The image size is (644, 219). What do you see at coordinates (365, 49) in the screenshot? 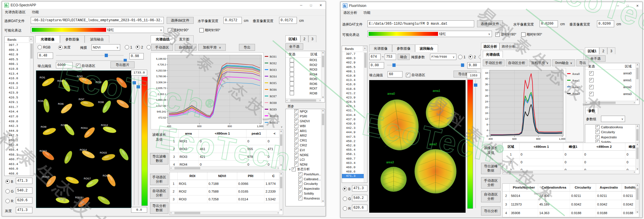
I see `scroll-up-icon: ∧` at bounding box center [365, 49].